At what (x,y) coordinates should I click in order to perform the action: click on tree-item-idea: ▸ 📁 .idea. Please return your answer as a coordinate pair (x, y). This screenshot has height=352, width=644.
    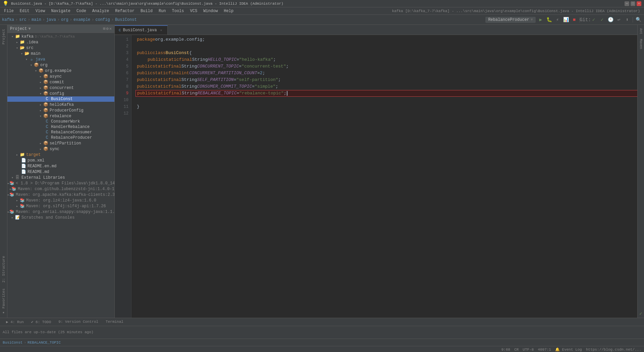
    Looking at the image, I should click on (61, 42).